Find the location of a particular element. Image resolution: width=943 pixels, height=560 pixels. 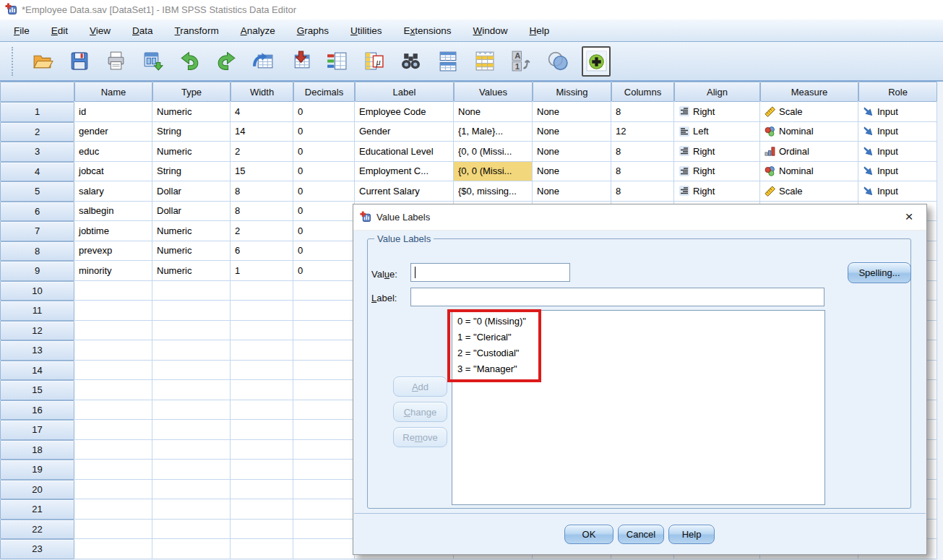

cell-measure: Scale is located at coordinates (809, 191).